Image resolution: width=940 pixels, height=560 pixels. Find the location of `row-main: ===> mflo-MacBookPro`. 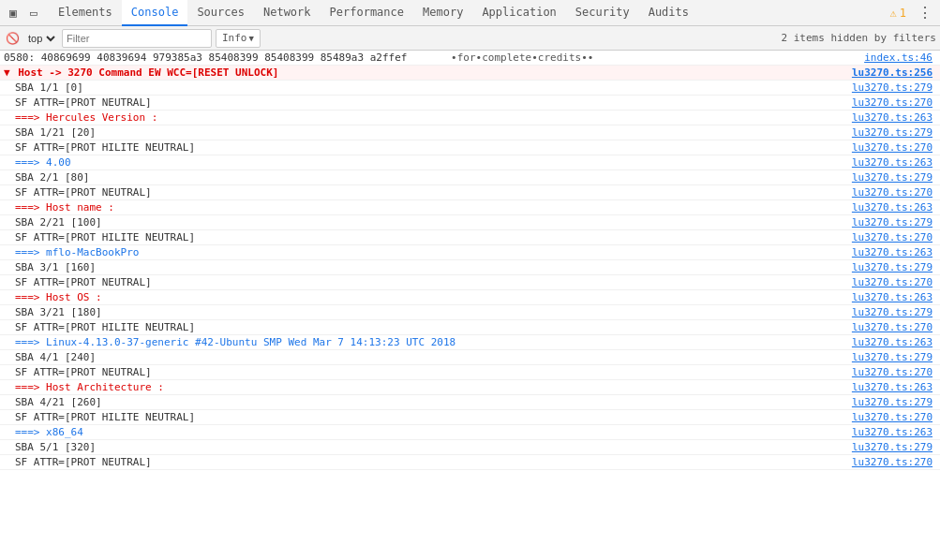

row-main: ===> mflo-MacBookPro is located at coordinates (425, 253).